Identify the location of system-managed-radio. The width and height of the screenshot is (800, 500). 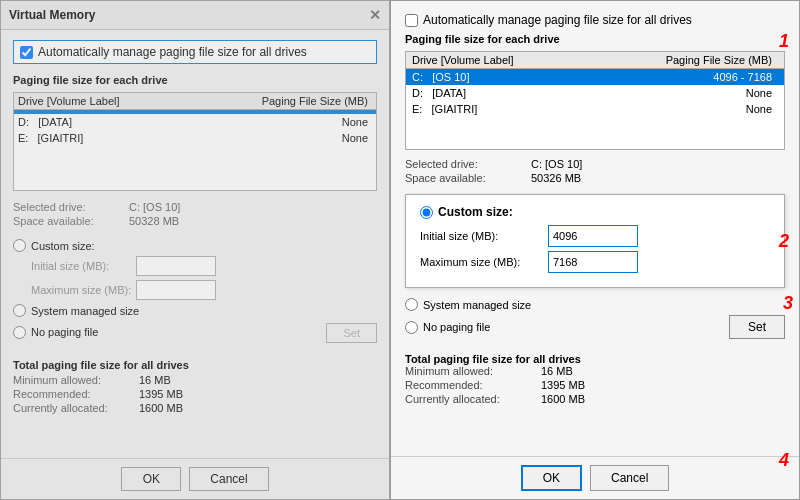
(20, 310).